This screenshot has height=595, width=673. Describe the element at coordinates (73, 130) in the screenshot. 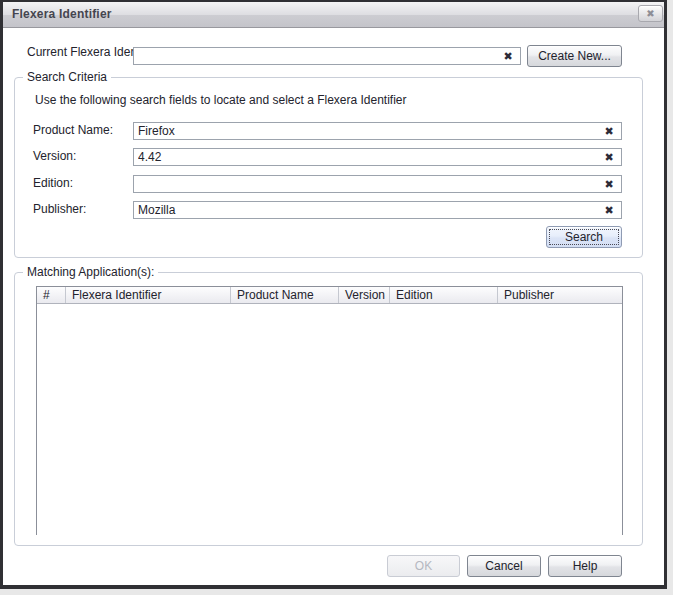

I see `product-name-label: Product Name:` at that location.